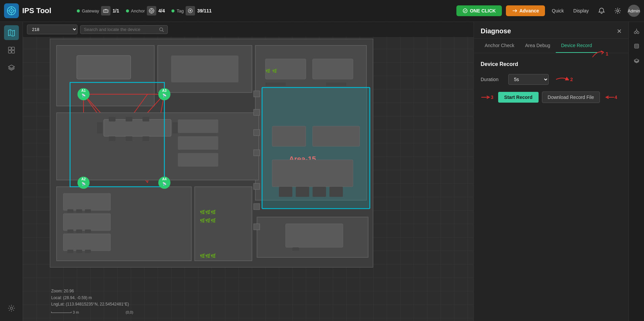 This screenshot has width=644, height=321. Describe the element at coordinates (634, 11) in the screenshot. I see `user-avatar: Admin` at that location.